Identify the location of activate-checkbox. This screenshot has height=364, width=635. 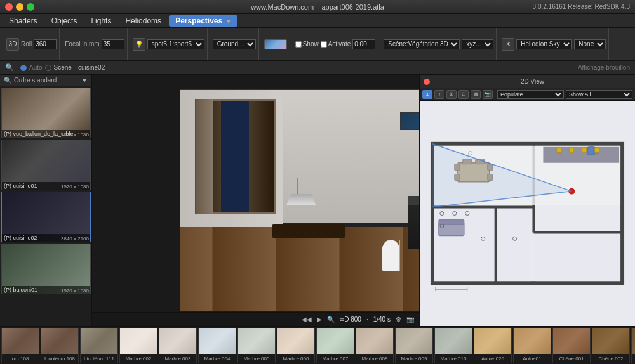
(324, 44).